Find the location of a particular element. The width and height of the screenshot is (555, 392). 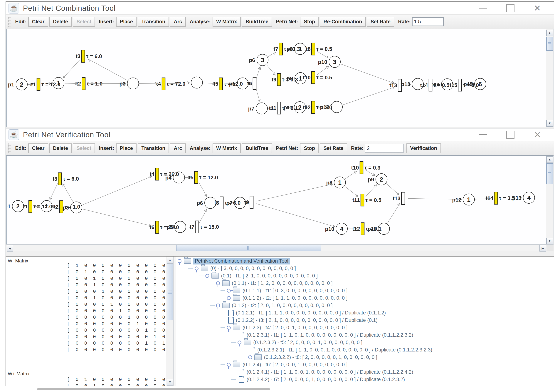

verification-button: Verification is located at coordinates (424, 148).